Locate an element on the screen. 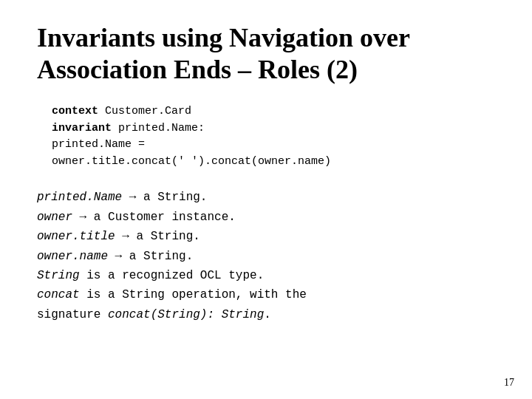  page-number: 17 is located at coordinates (509, 383).